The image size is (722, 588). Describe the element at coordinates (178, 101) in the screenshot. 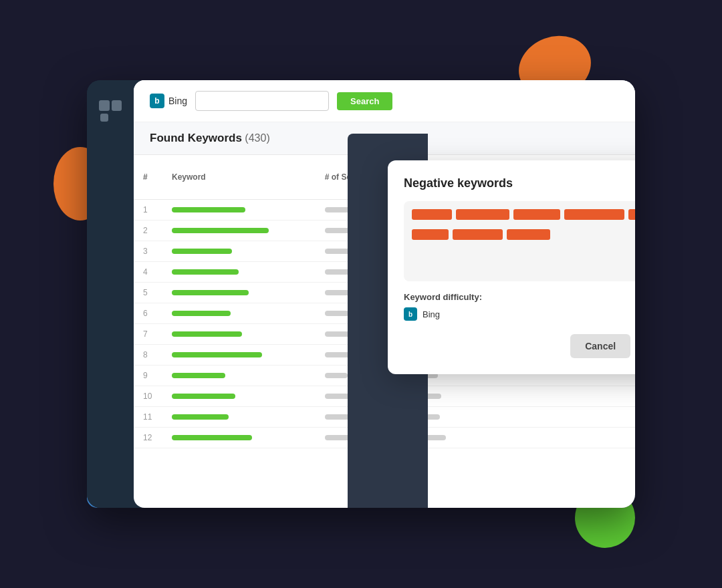

I see `bing-label: Bing` at that location.